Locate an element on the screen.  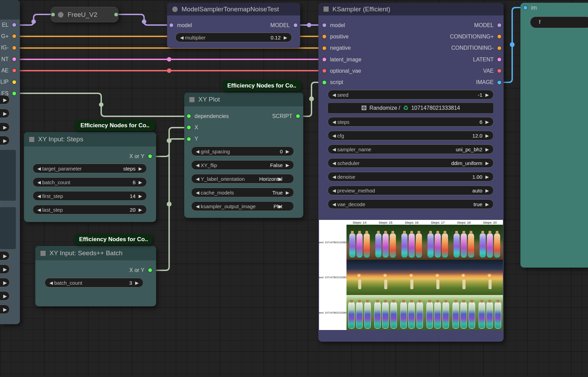
widget-filename: f is located at coordinates (559, 22).